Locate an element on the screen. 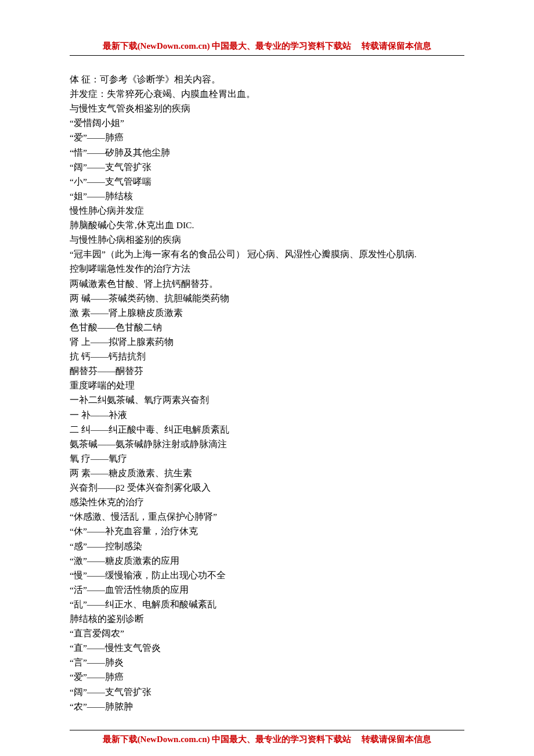  body-line: “爱惜阔小姐” is located at coordinates (267, 123).